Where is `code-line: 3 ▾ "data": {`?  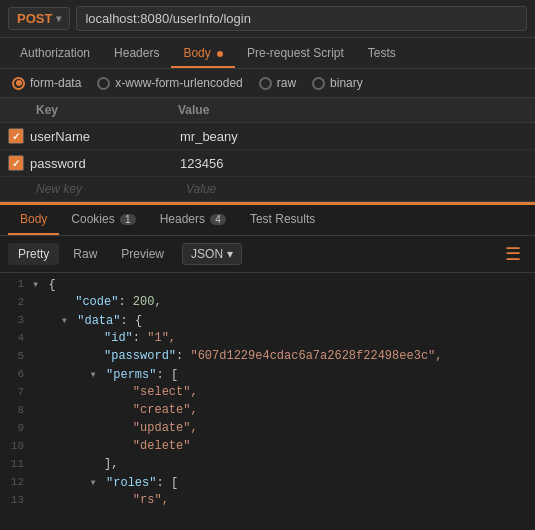 code-line: 3 ▾ "data": { is located at coordinates (268, 322).